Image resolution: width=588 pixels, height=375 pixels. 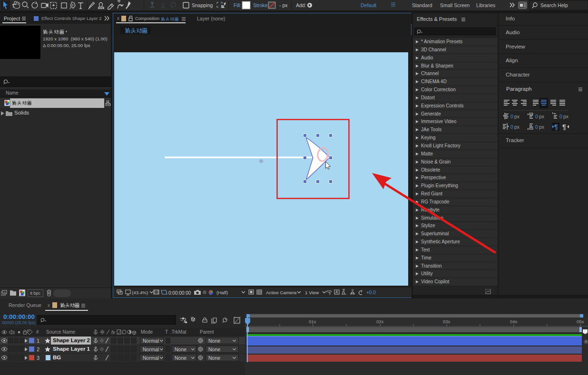 I want to click on svg-text: Snapping, so click(x=203, y=5).